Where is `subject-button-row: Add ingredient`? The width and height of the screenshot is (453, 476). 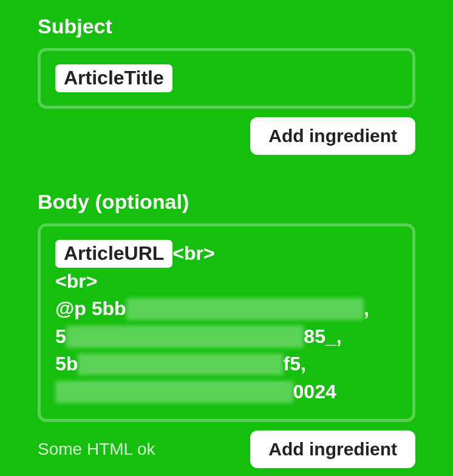
subject-button-row: Add ingredient is located at coordinates (226, 136).